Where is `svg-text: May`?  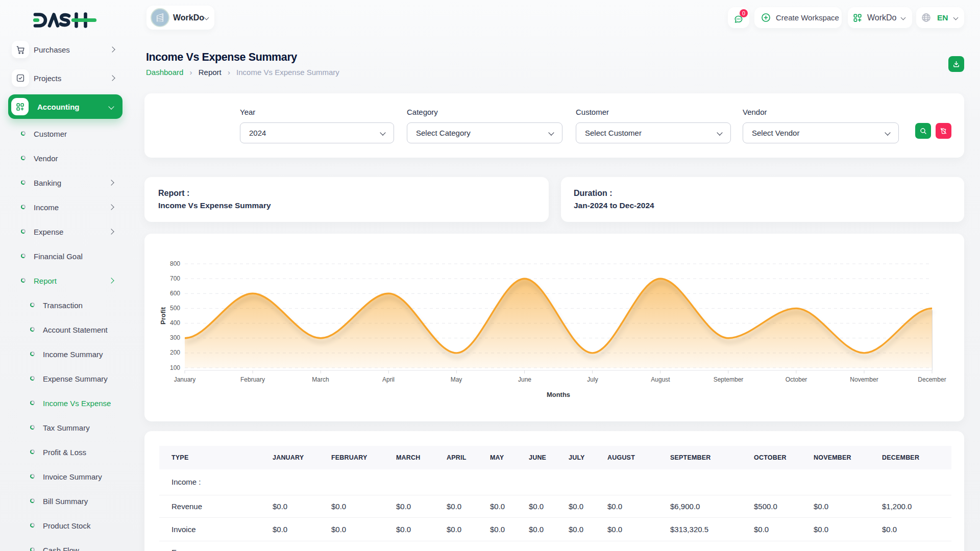 svg-text: May is located at coordinates (456, 380).